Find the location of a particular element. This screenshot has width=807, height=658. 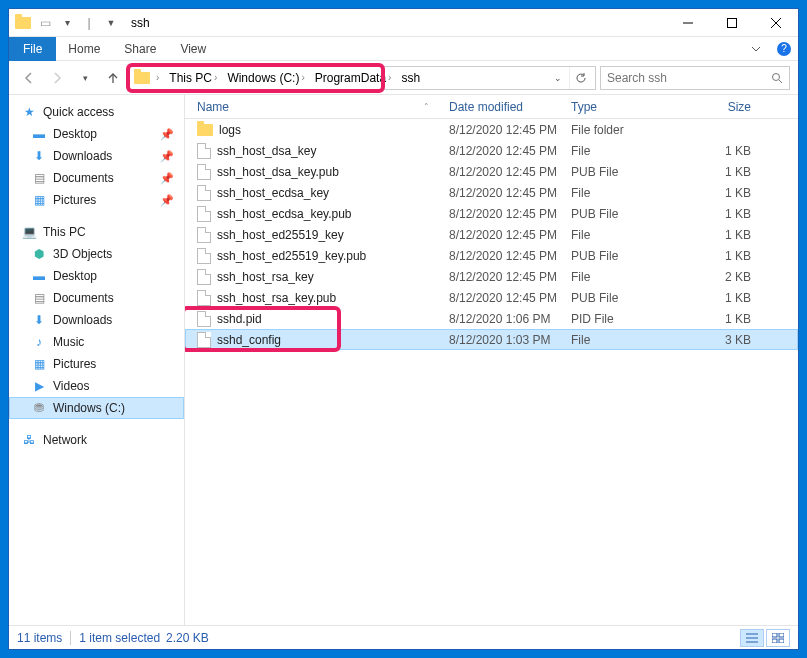

status-bar: 11 items 1 item selected 2.20 KB is located at coordinates (404, 637).